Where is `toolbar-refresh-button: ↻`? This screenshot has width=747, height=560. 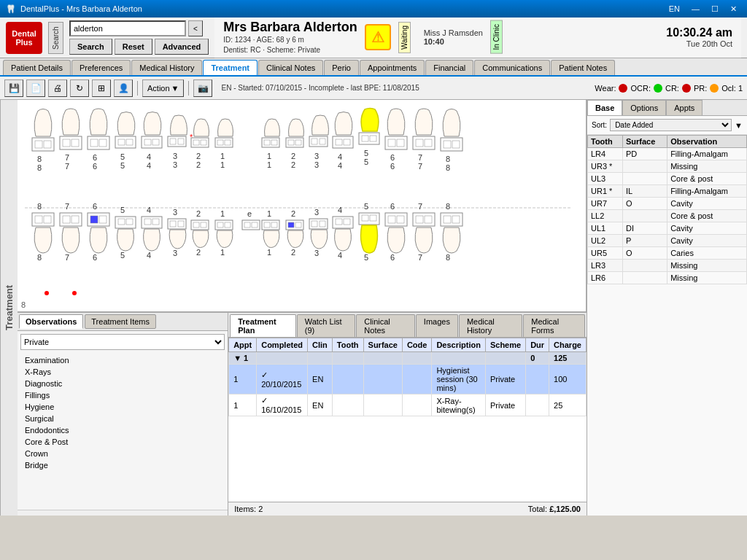 toolbar-refresh-button: ↻ is located at coordinates (80, 88).